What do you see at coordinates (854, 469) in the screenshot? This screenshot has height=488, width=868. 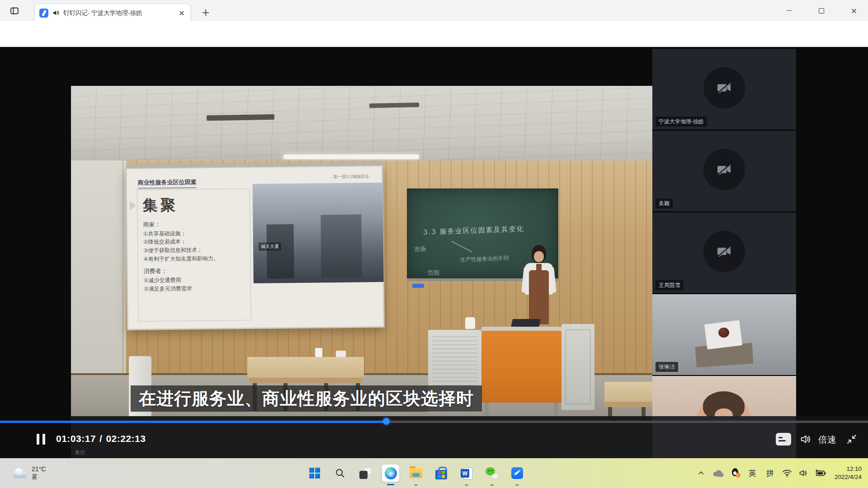 I see `tray-time: 12:10` at bounding box center [854, 469].